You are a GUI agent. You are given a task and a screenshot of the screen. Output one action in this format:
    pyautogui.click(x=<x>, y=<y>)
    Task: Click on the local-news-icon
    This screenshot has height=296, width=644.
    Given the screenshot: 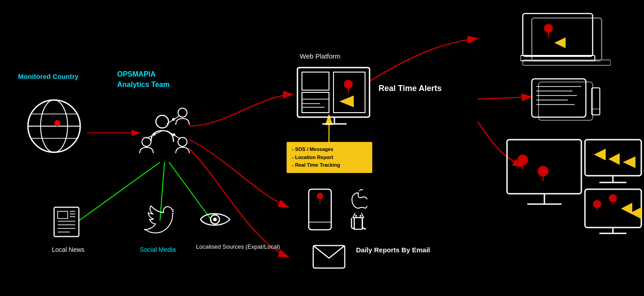 What is the action you would take?
    pyautogui.click(x=67, y=222)
    